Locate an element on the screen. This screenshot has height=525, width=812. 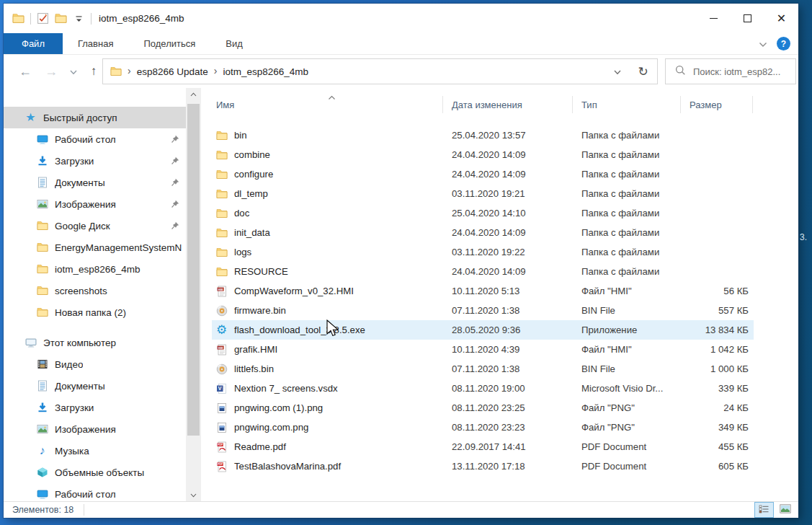
file-type: BIN File is located at coordinates (627, 310).